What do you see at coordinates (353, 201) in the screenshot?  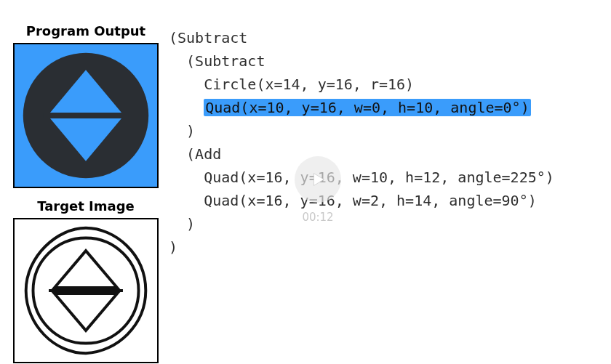 I see `code-line-8: Quad(x=12, y=12, w=2, h=14, angle=90°)` at bounding box center [353, 201].